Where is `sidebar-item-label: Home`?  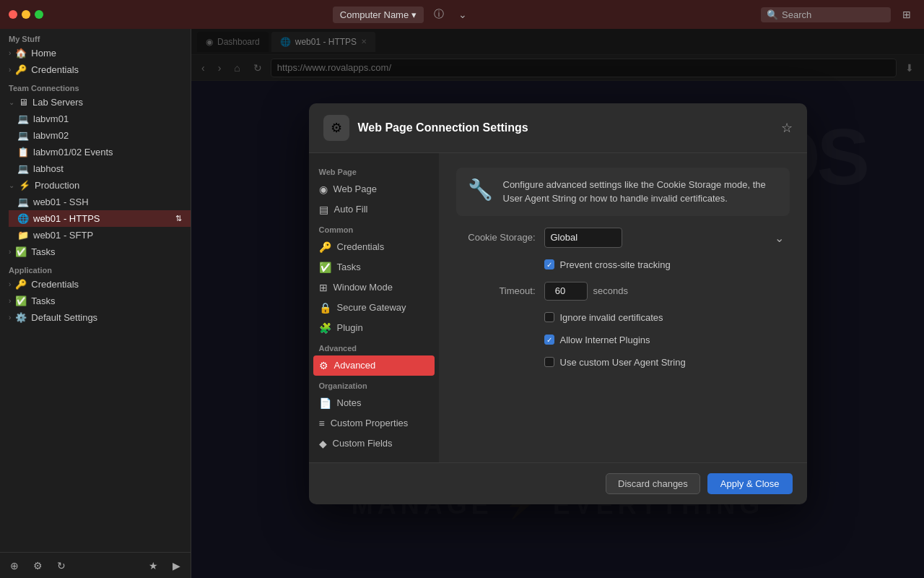 sidebar-item-label: Home is located at coordinates (43, 53).